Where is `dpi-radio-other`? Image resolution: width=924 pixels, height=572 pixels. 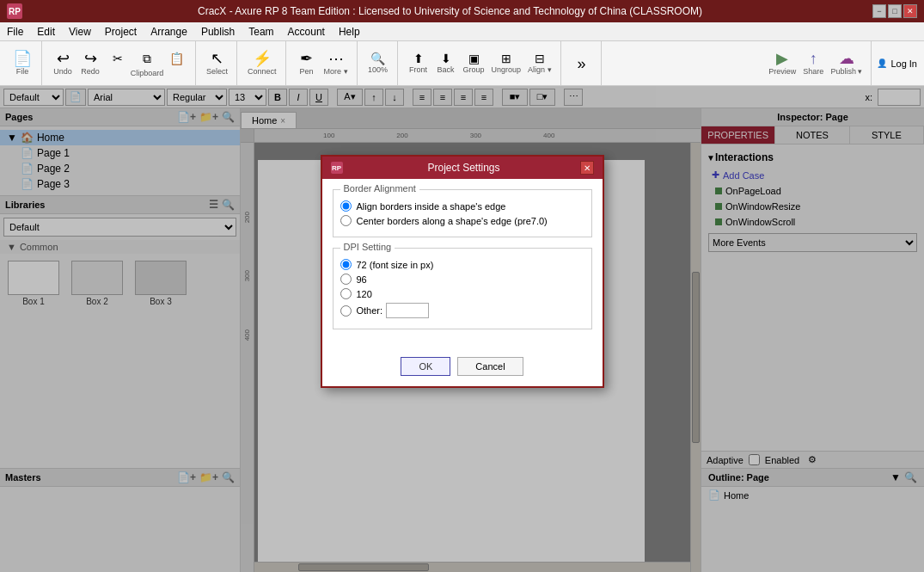
dpi-radio-other is located at coordinates (346, 311).